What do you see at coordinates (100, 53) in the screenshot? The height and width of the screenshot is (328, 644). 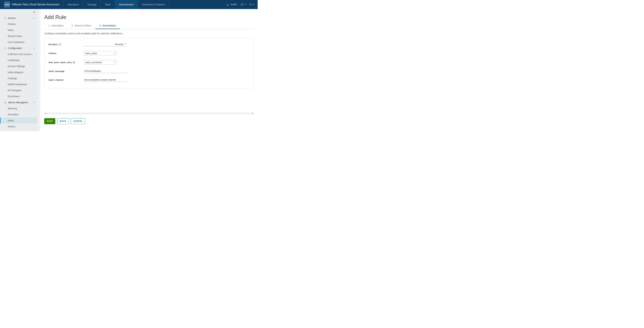 I see `actions-select: slack_action` at bounding box center [100, 53].